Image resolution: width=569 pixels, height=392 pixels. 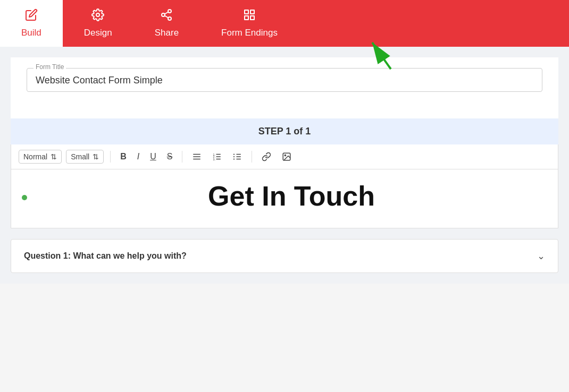 I want to click on form-title-input, so click(x=284, y=81).